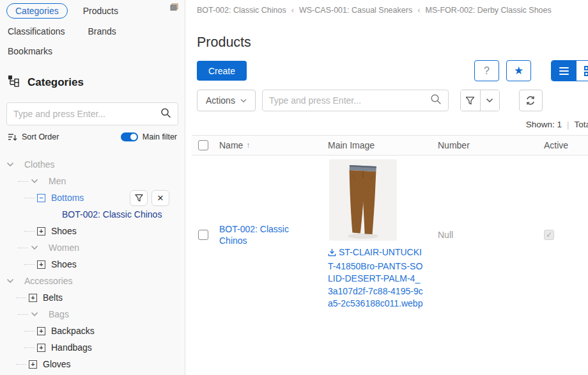 This screenshot has width=588, height=375. What do you see at coordinates (92, 364) in the screenshot?
I see `tree-item-gloves: + Gloves` at bounding box center [92, 364].